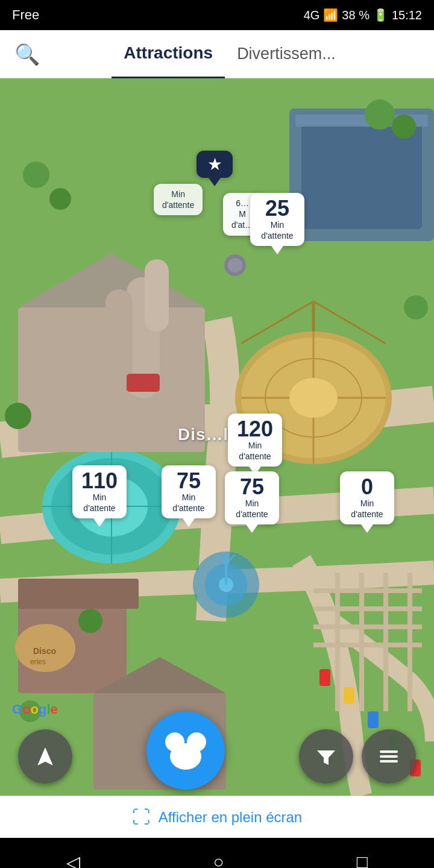 The image size is (434, 868). What do you see at coordinates (407, 16) in the screenshot?
I see `time-label: 15:12` at bounding box center [407, 16].